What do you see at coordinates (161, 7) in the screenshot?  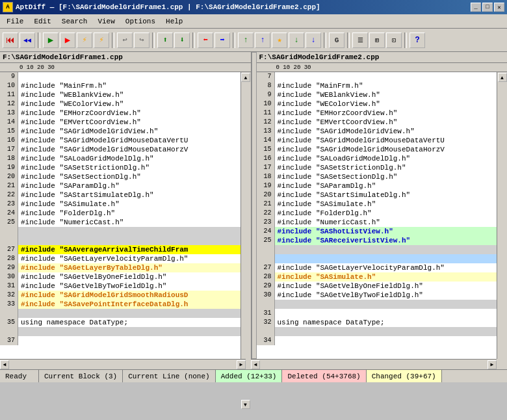 I see `title-bar-left: A AptDiff — [F:\SAGridModelGridFrame1.cp…` at bounding box center [161, 7].